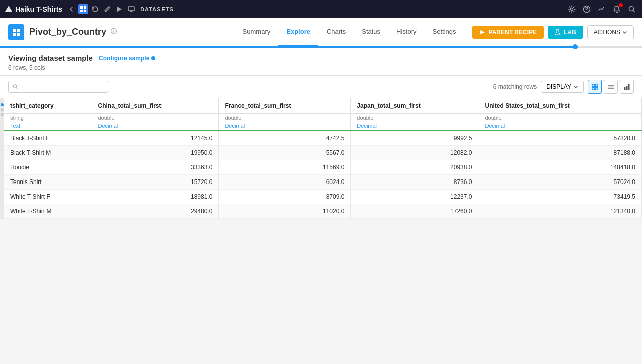 Image resolution: width=642 pixels, height=364 pixels. Describe the element at coordinates (68, 32) in the screenshot. I see `dataset-title: Pivot_by_Country` at that location.